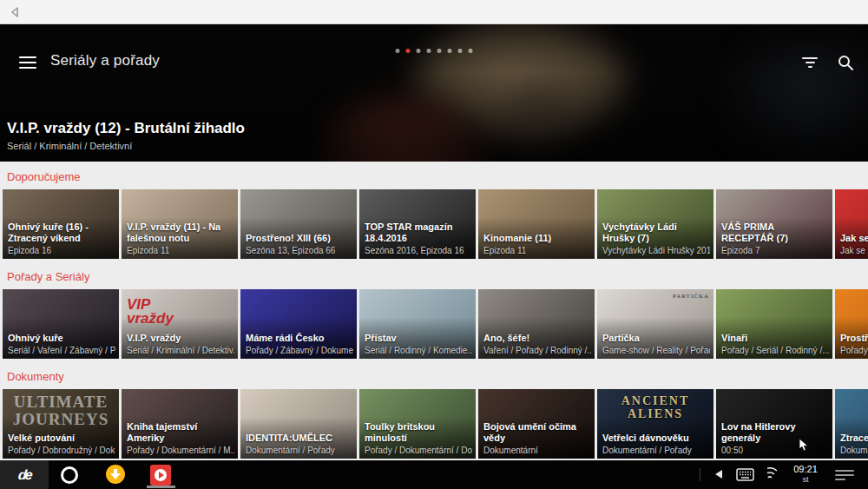 The image size is (868, 489). I want to click on circle-app-icon, so click(69, 475).